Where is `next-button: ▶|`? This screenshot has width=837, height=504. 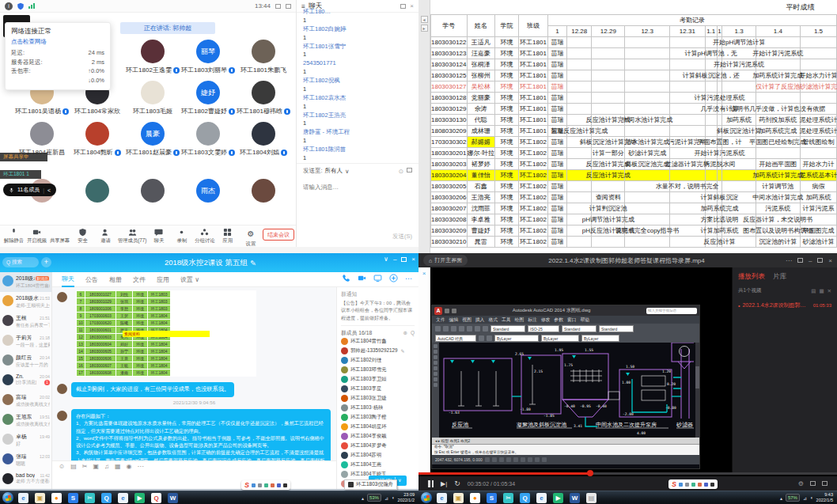
next-button: ▶| is located at coordinates (444, 484).